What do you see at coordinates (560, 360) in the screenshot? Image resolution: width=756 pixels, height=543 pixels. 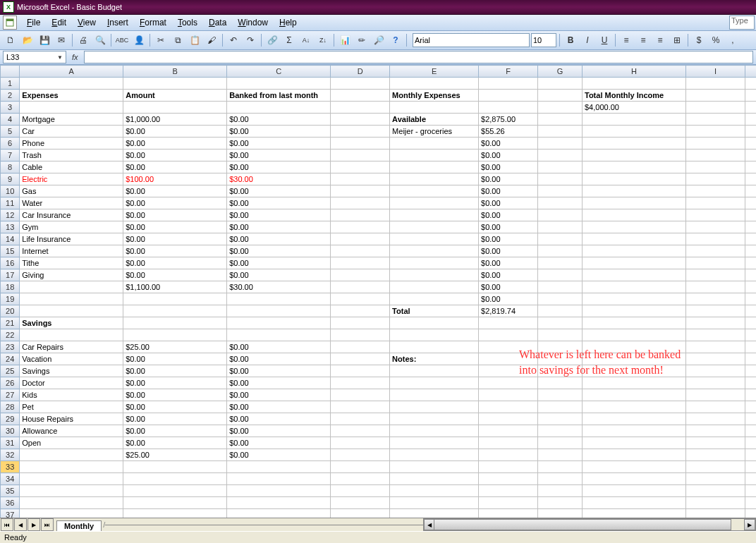 I see `cell-G24` at bounding box center [560, 360].